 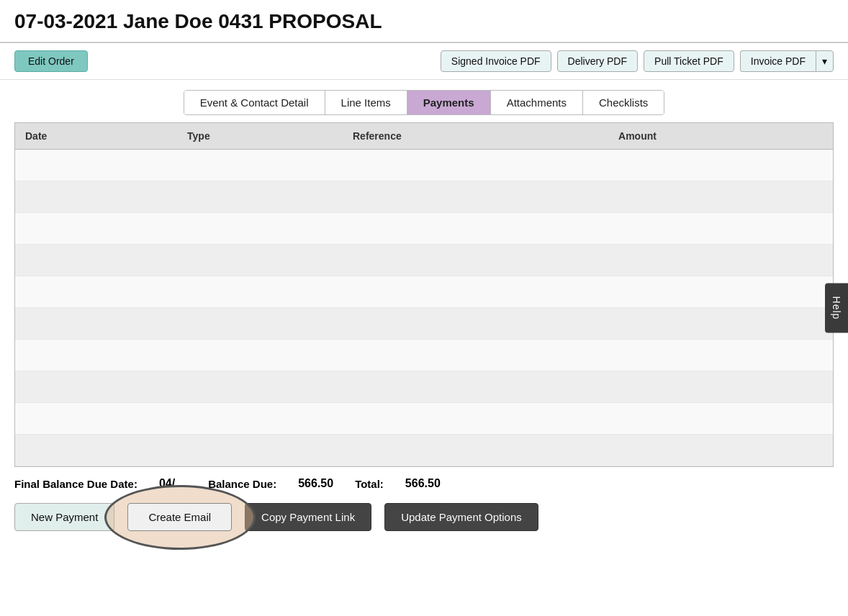 What do you see at coordinates (180, 517) in the screenshot?
I see `create-email-wrapper: Create Email` at bounding box center [180, 517].